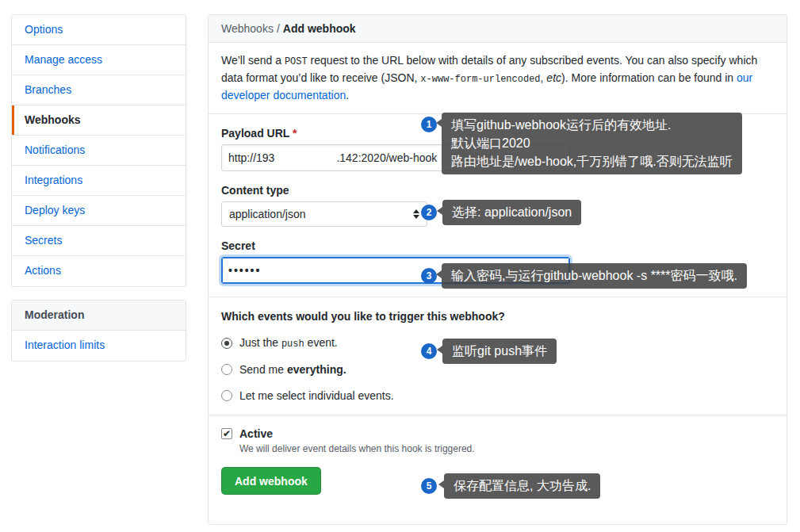 This screenshot has width=800, height=532. Describe the element at coordinates (591, 143) in the screenshot. I see `tooltip-line: 默认端口2020` at that location.